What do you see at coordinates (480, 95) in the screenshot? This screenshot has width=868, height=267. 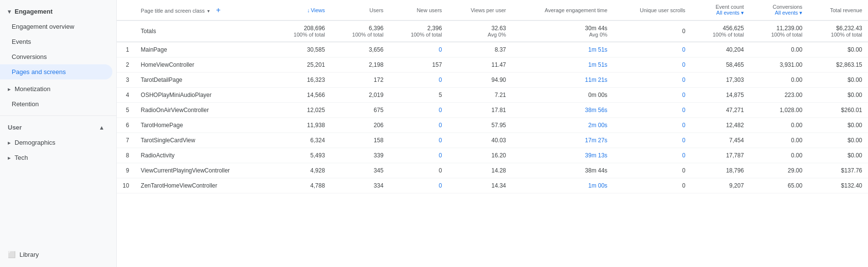 I see `row-views-per-user: 7.21` at bounding box center [480, 95].